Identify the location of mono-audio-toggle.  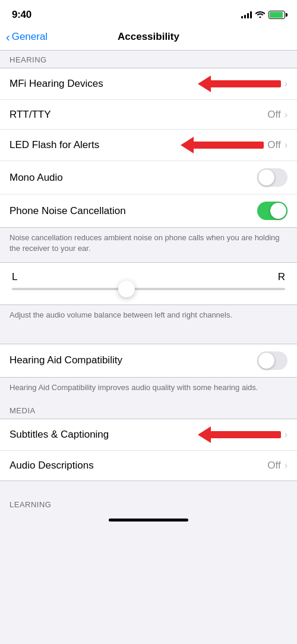
(272, 177).